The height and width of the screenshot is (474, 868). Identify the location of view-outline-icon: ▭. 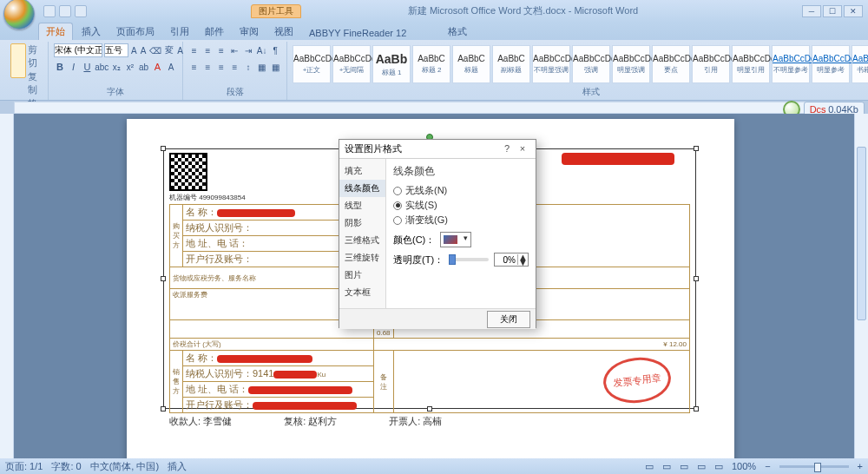
(701, 467).